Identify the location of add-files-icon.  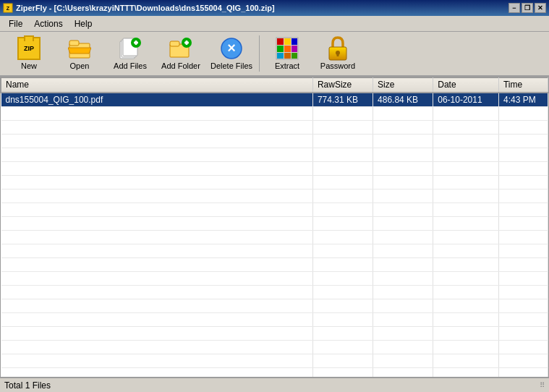
(130, 48).